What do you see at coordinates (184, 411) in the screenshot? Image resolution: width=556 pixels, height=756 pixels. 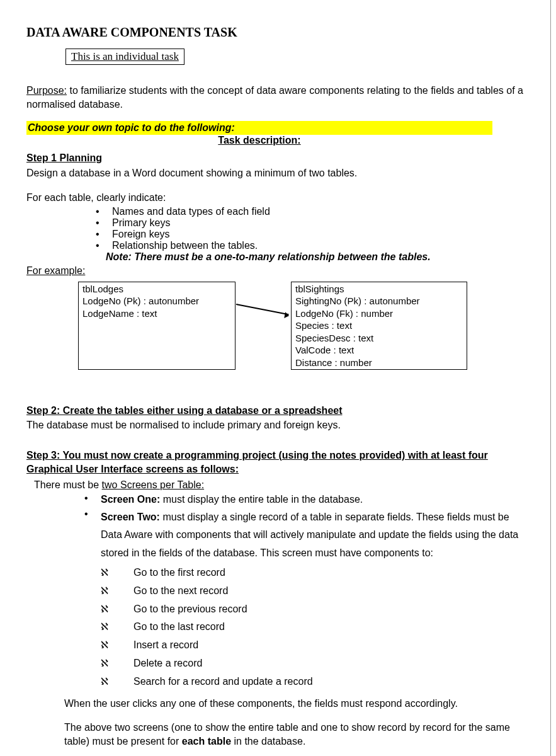 I see `step2-heading: Step 2: Create the tables either using a…` at bounding box center [184, 411].